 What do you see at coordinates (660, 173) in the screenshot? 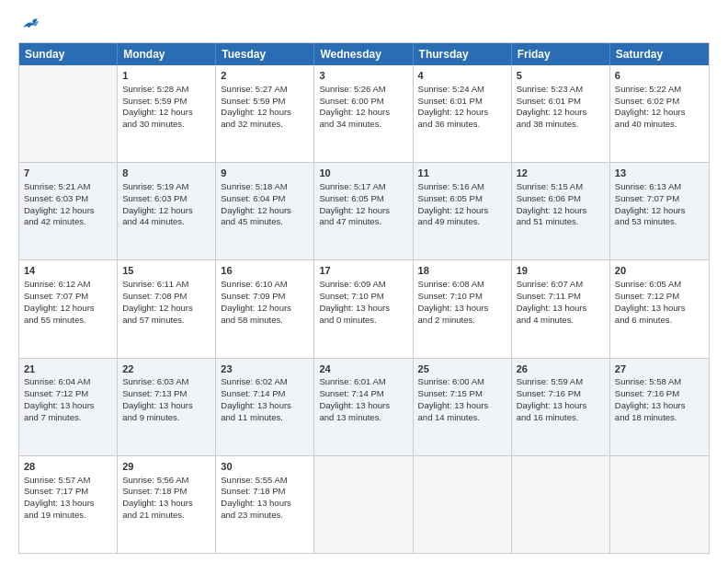
I see `day-number: 13` at bounding box center [660, 173].